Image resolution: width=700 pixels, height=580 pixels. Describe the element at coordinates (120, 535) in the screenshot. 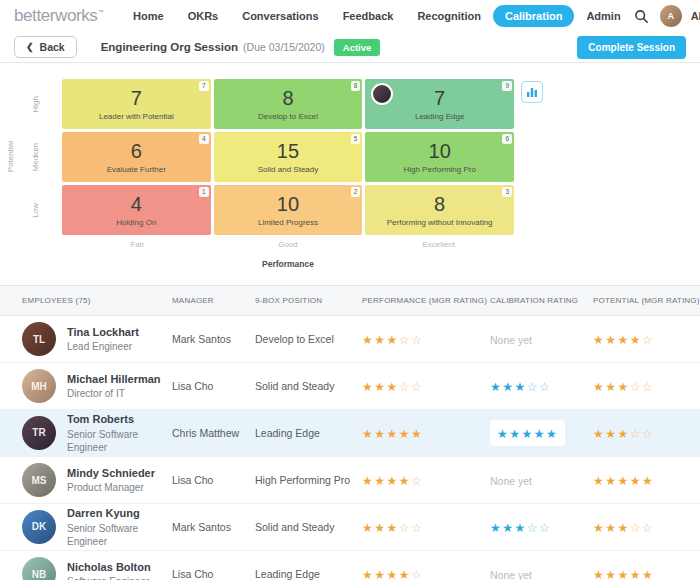

I see `employee-role: Senior Software Engineer` at that location.